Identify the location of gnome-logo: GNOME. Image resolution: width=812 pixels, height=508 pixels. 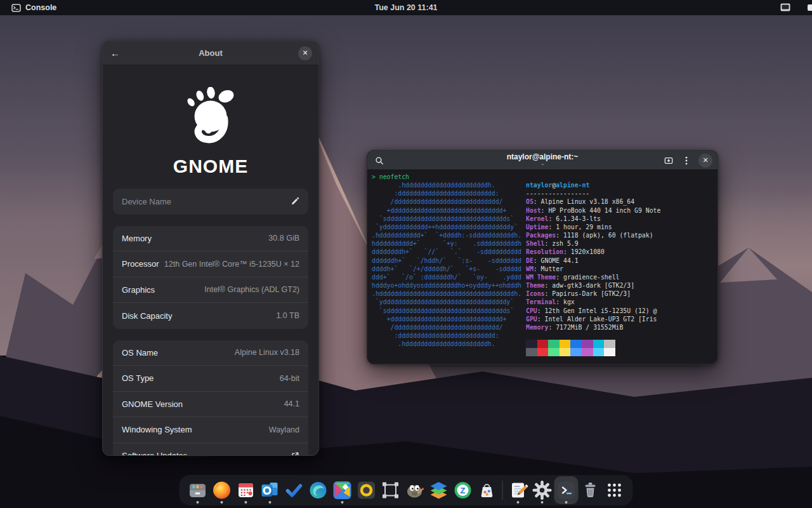
(211, 132).